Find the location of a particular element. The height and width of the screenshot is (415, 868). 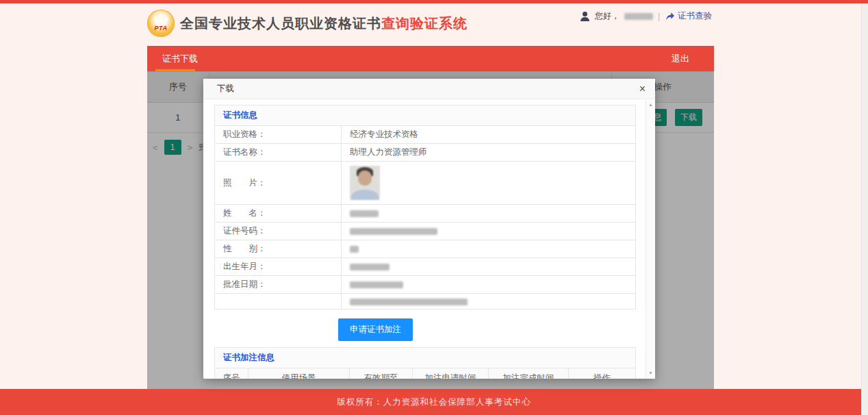

scroll-down-icon: ▼ is located at coordinates (650, 373).